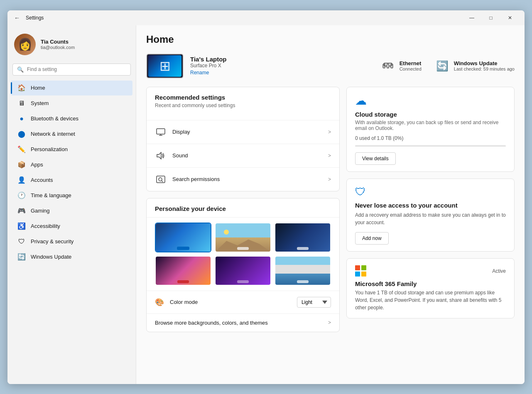  Describe the element at coordinates (303, 271) in the screenshot. I see `wallpaper-6-image` at that location.